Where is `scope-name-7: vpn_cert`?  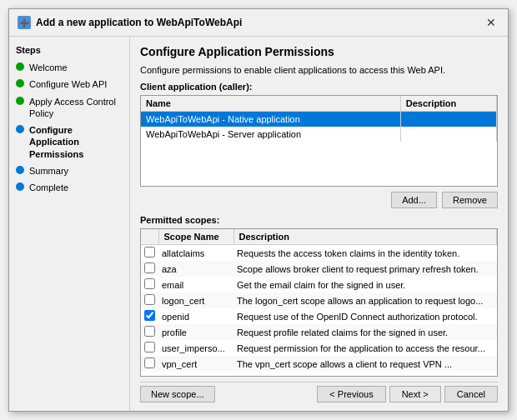 scope-name-7: vpn_cert is located at coordinates (196, 363).